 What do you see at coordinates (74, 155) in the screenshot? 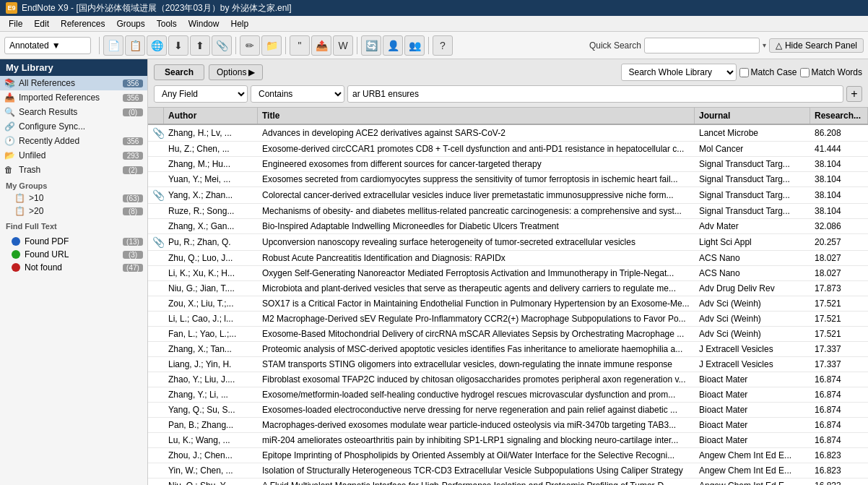
I see `sidebar-item-unfiled: 📂 Unfiled 293` at bounding box center [74, 155].